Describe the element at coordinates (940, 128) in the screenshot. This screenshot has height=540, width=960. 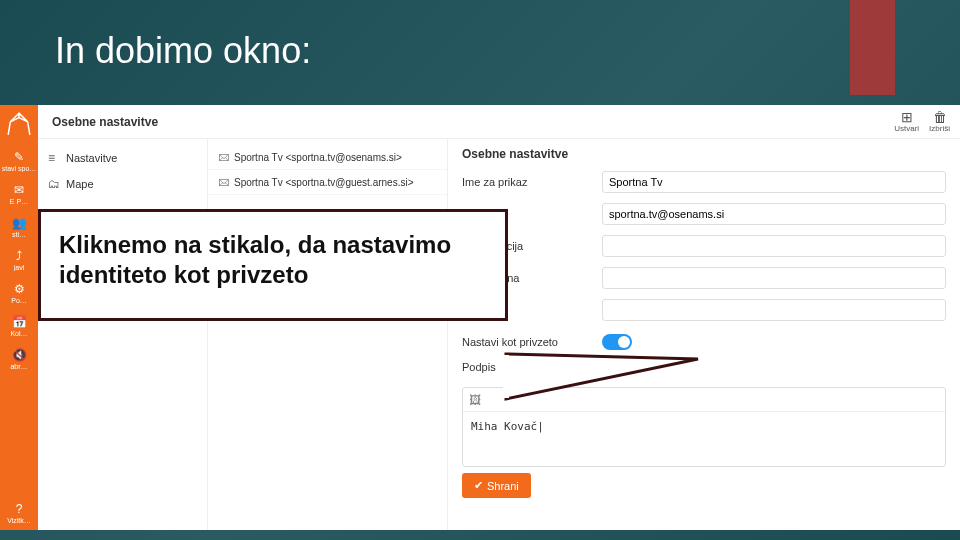
I see `delete-label: Izbriši` at that location.